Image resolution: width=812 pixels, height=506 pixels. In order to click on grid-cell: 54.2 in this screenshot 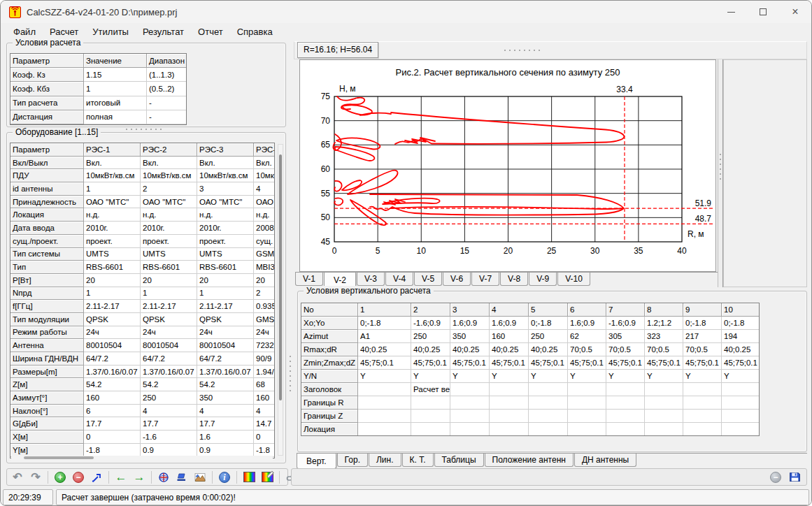, I will do `click(225, 384)`.